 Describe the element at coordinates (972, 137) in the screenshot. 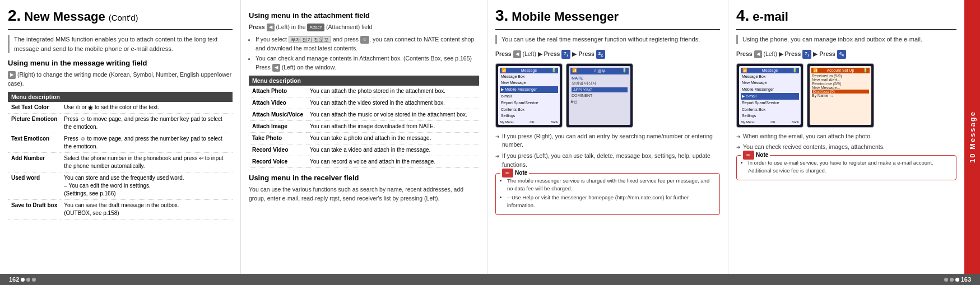

I see `side-tab: 10 Message` at that location.